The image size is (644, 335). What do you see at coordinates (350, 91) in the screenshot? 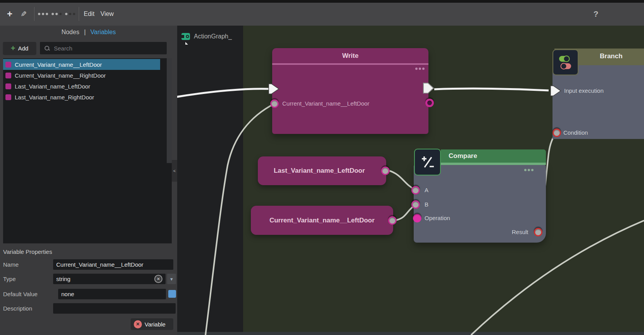
I see `write-node: Write Current_Variant_name__LeftDoor` at bounding box center [350, 91].